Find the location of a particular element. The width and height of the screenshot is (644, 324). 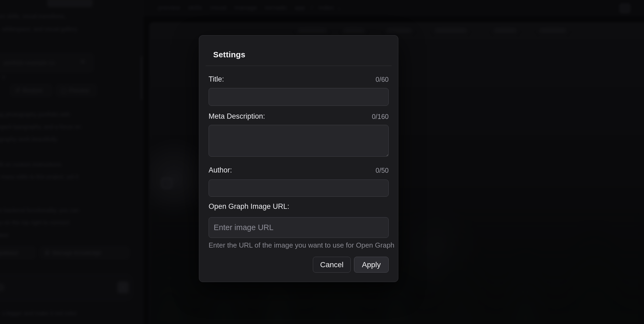

author-input is located at coordinates (299, 188).